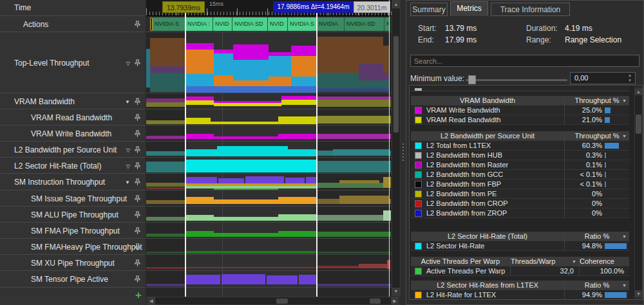 The image size is (644, 305). I want to click on scroll-up-arrow-icon: ▲, so click(396, 5).